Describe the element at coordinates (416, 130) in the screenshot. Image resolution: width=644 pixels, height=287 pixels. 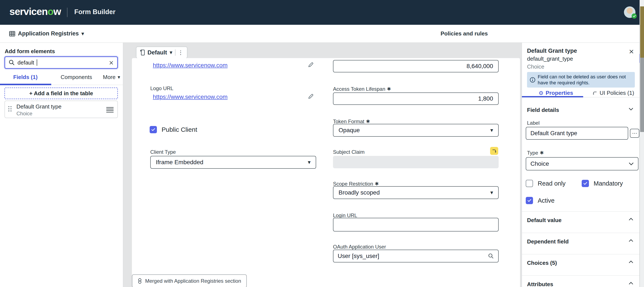
I see `token-format-dropdown: Opaque ▼` at that location.